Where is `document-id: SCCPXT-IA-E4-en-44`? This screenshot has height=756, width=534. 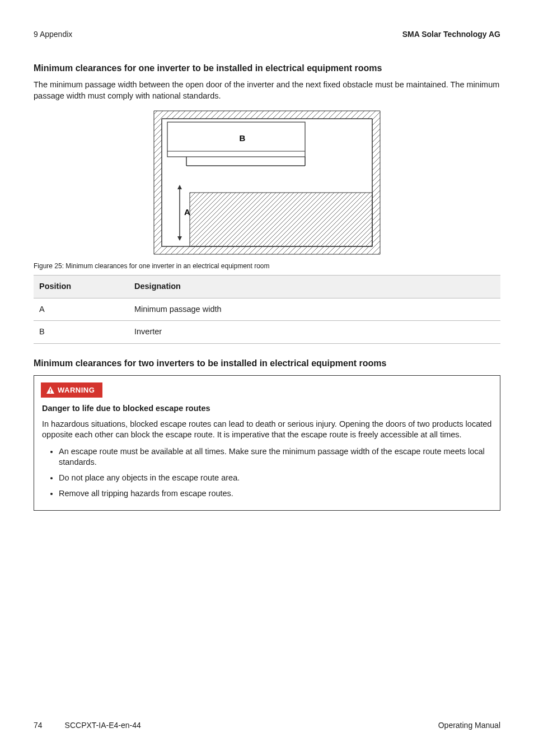 document-id: SCCPXT-IA-E4-en-44 is located at coordinates (103, 726).